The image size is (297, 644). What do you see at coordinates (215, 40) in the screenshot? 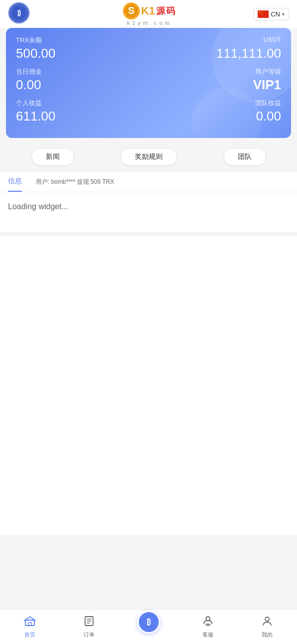
I see `usdt-label: USDT` at bounding box center [215, 40].